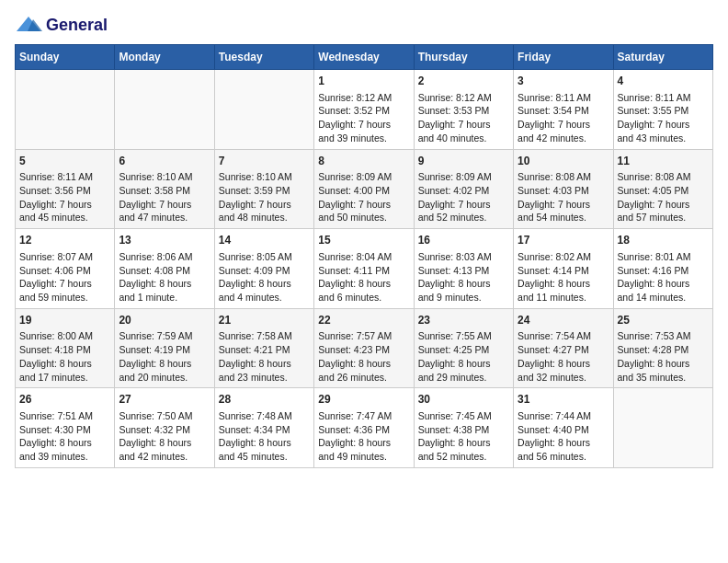 The width and height of the screenshot is (728, 563). Describe the element at coordinates (664, 81) in the screenshot. I see `day-number: 4` at that location.